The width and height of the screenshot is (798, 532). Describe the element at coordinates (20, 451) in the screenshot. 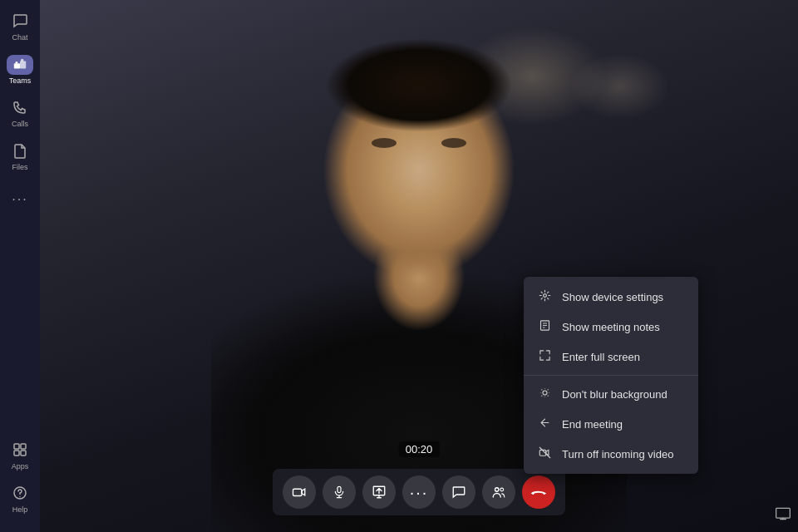

I see `apps-icon` at that location.